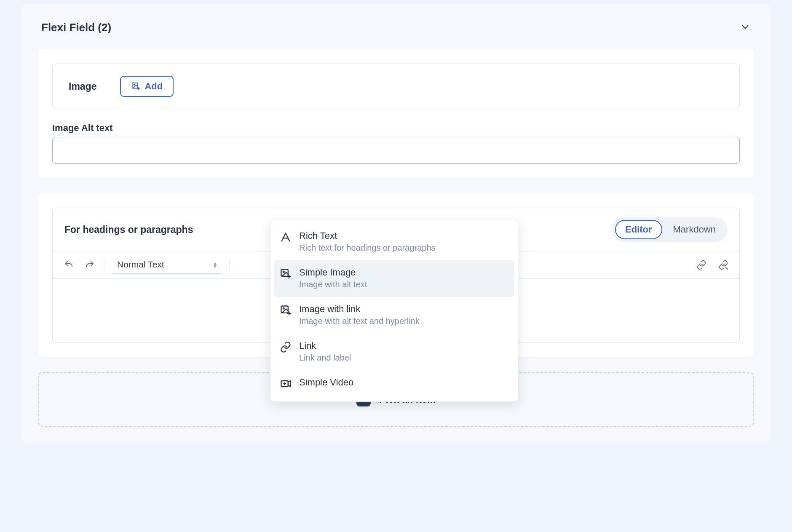  Describe the element at coordinates (639, 230) in the screenshot. I see `tab-editor: Editor` at that location.